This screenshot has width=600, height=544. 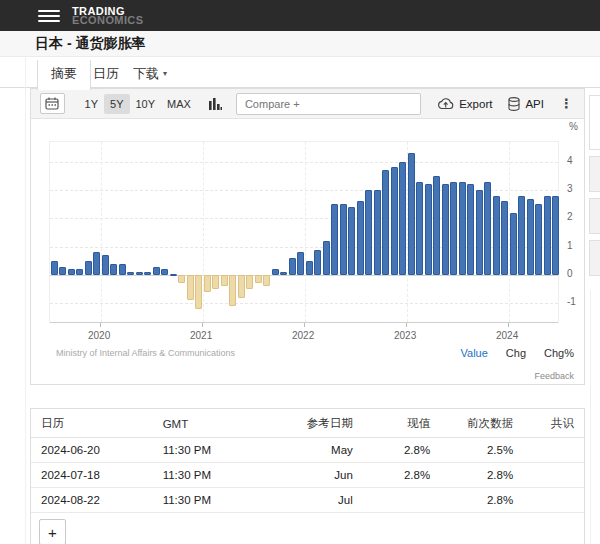 I want to click on feedback-link: Feedback, so click(x=554, y=376).